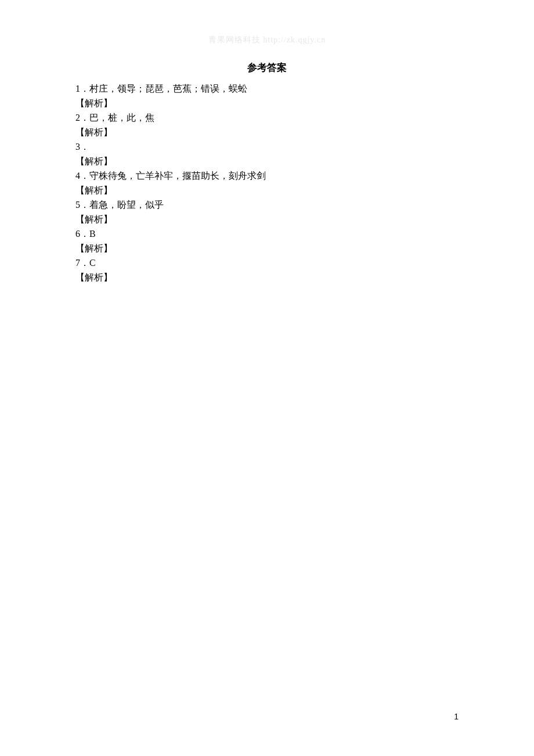 The image size is (534, 756). Describe the element at coordinates (267, 117) in the screenshot. I see `answer-line-2: 2．巴，桩，此，焦` at that location.